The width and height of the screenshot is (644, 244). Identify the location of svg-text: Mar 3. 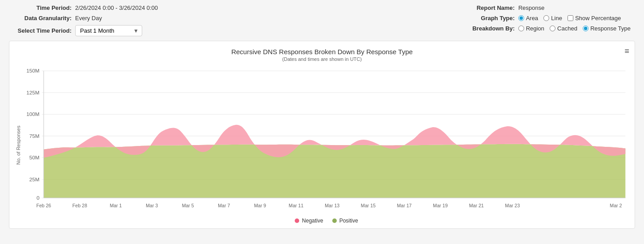
(152, 206).